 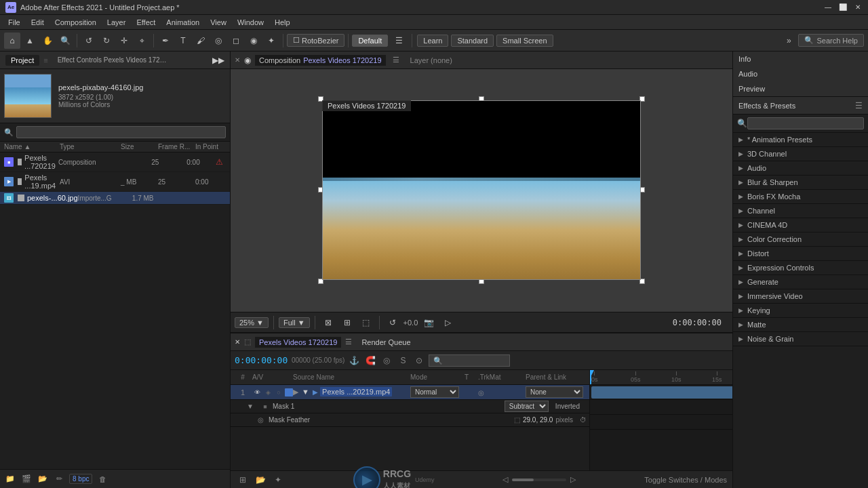 What do you see at coordinates (800, 282) in the screenshot?
I see `effects-item-generate: ▶ Generate` at bounding box center [800, 282].